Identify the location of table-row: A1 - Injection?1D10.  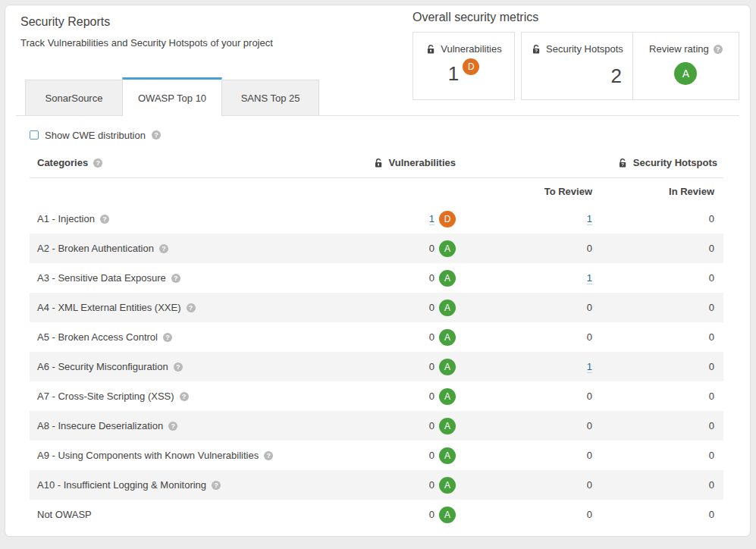
(376, 218).